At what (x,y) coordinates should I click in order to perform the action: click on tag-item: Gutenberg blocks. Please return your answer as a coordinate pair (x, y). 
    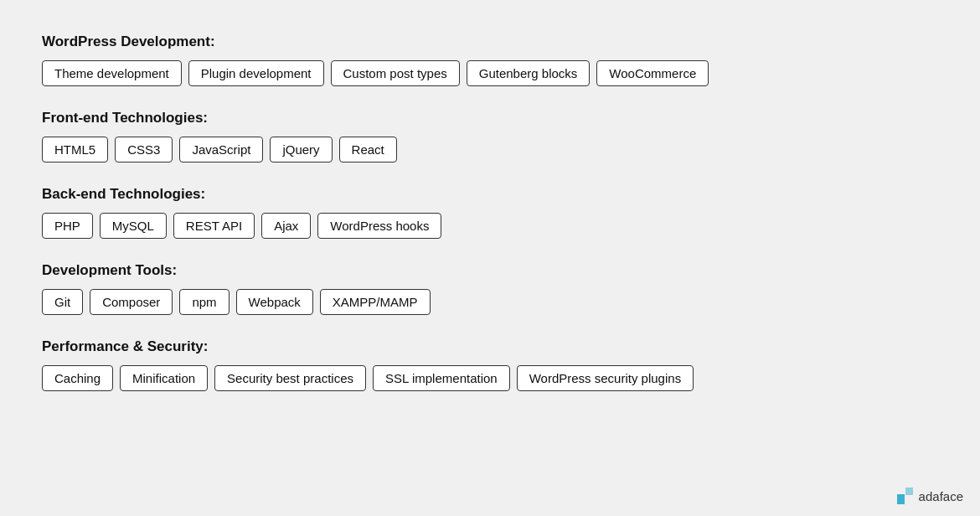
    Looking at the image, I should click on (529, 74).